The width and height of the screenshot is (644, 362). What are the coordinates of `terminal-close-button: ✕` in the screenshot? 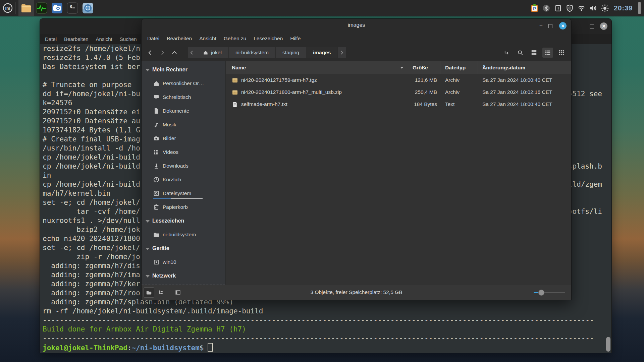 It's located at (604, 26).